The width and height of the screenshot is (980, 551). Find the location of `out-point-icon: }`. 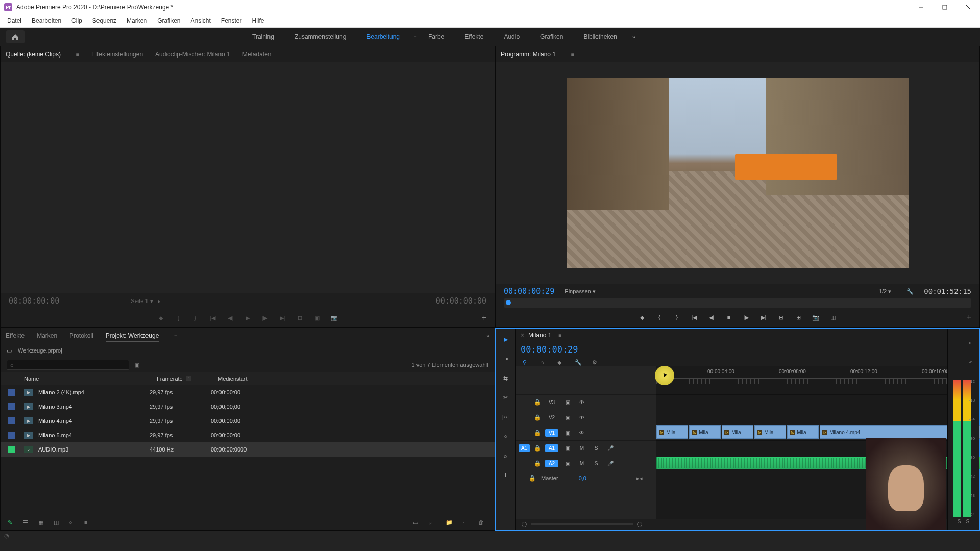

out-point-icon: } is located at coordinates (195, 318).